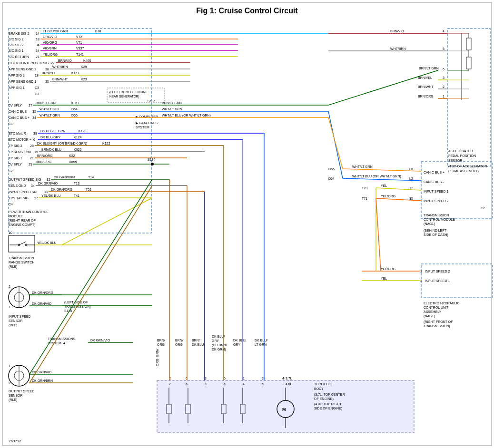 Image resolution: width=494 pixels, height=448 pixels. Describe the element at coordinates (240, 341) in the screenshot. I see `svg-text: DK BLU/` at that location.